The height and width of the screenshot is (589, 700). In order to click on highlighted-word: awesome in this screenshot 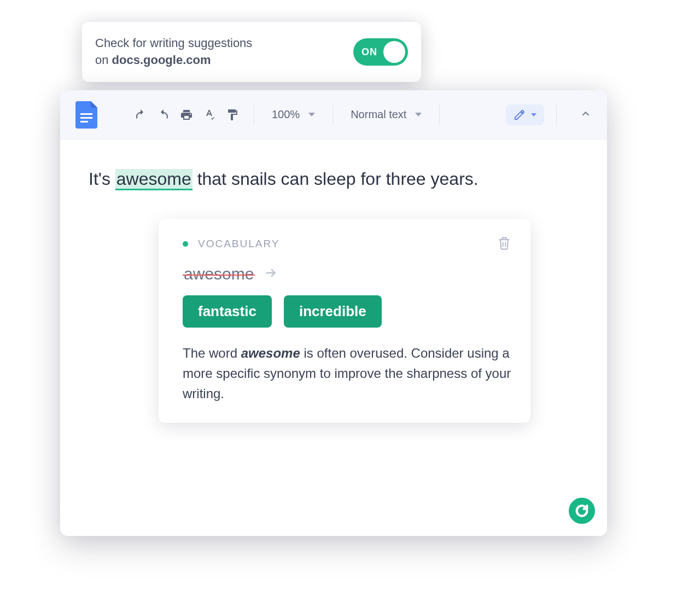, I will do `click(154, 179)`.